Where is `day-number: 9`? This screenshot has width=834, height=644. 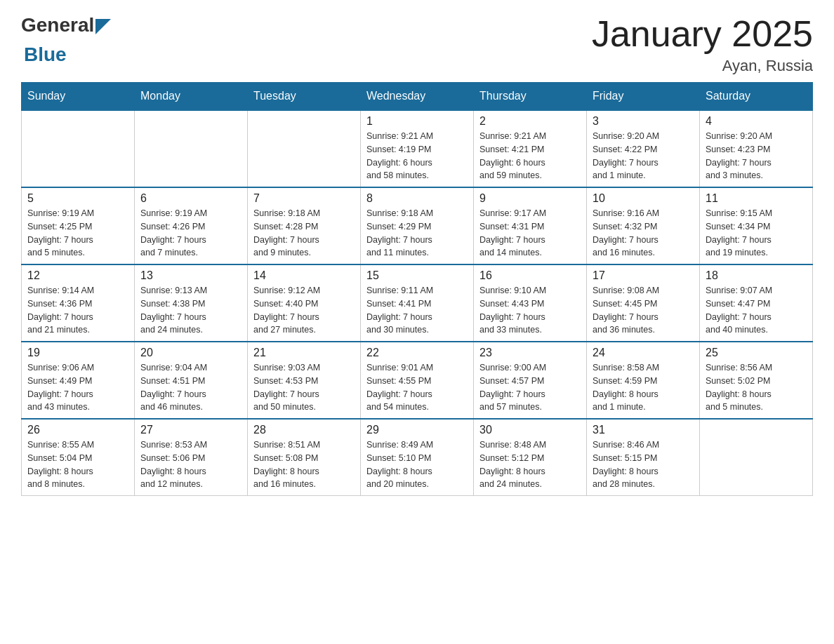
day-number: 9 is located at coordinates (530, 199).